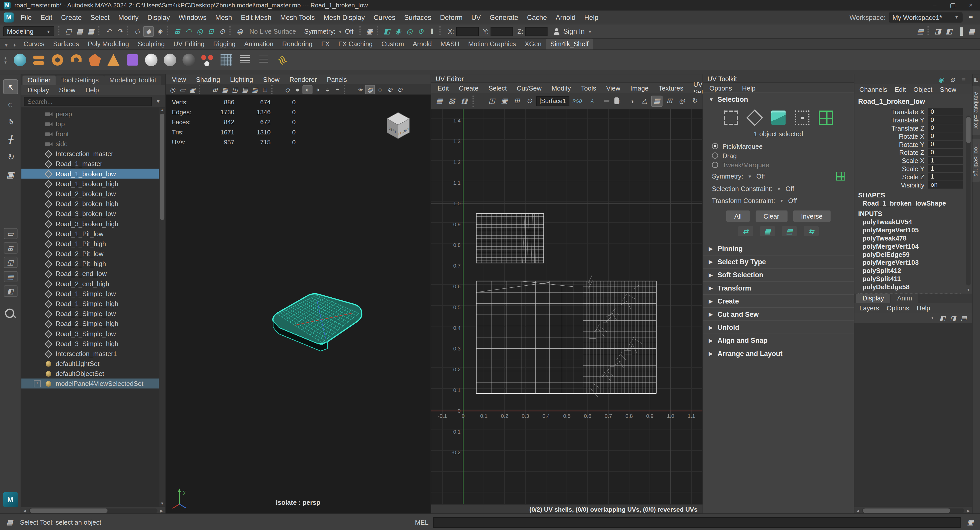 This screenshot has height=530, width=980. Describe the element at coordinates (492, 44) in the screenshot. I see `shelf-tab: Motion Graphics` at that location.